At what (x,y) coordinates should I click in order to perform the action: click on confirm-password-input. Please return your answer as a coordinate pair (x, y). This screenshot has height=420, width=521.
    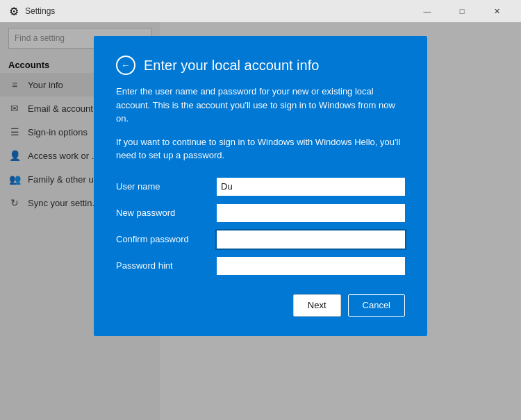
    Looking at the image, I should click on (311, 240).